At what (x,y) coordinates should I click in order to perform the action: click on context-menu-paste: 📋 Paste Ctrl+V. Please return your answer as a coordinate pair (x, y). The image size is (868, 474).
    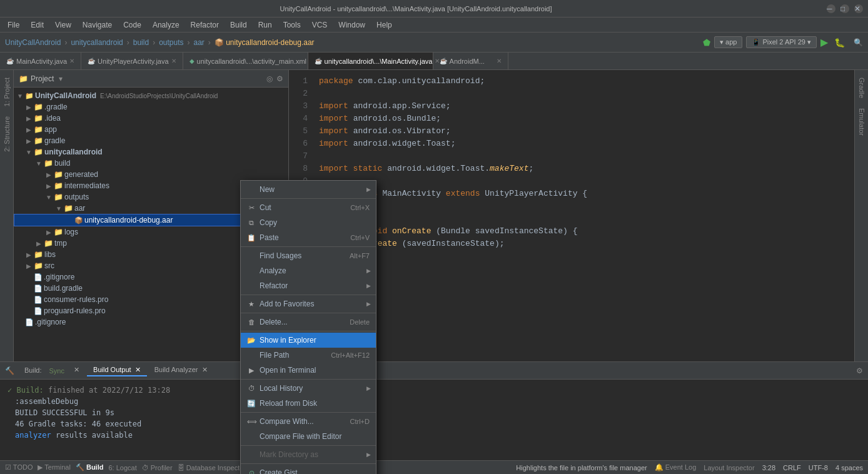
    Looking at the image, I should click on (308, 238).